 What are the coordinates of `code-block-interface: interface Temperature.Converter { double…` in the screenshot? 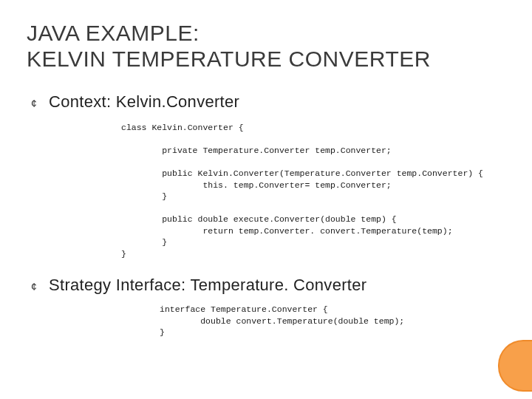 It's located at (333, 321).